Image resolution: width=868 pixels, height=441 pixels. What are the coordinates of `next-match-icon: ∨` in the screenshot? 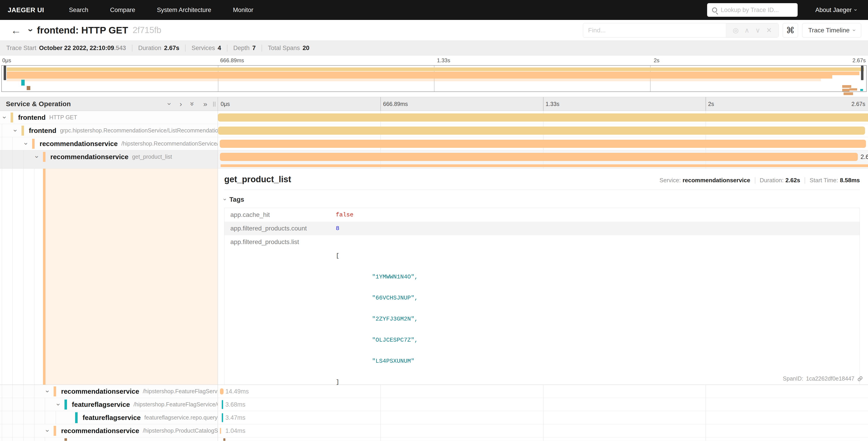 It's located at (758, 30).